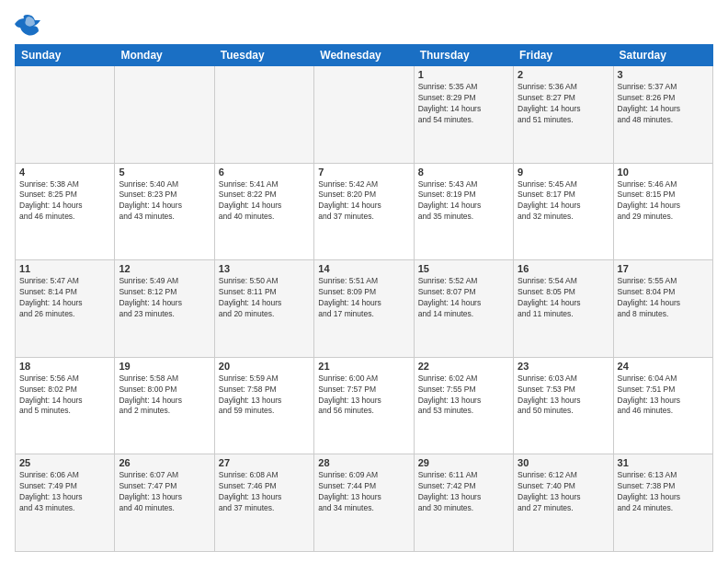  I want to click on day-number: 25, so click(64, 463).